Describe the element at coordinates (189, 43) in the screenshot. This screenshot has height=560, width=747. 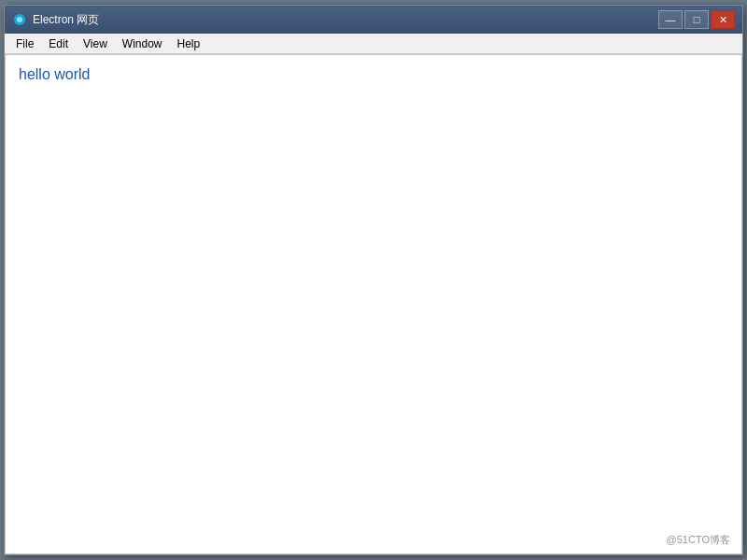
I see `menu-help: Help` at that location.